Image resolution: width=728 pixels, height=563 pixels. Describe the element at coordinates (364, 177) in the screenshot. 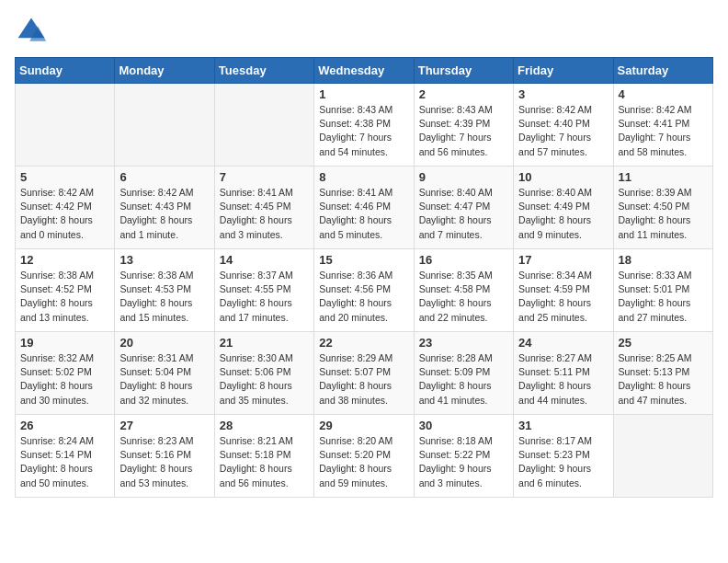

I see `day-number: 8` at that location.